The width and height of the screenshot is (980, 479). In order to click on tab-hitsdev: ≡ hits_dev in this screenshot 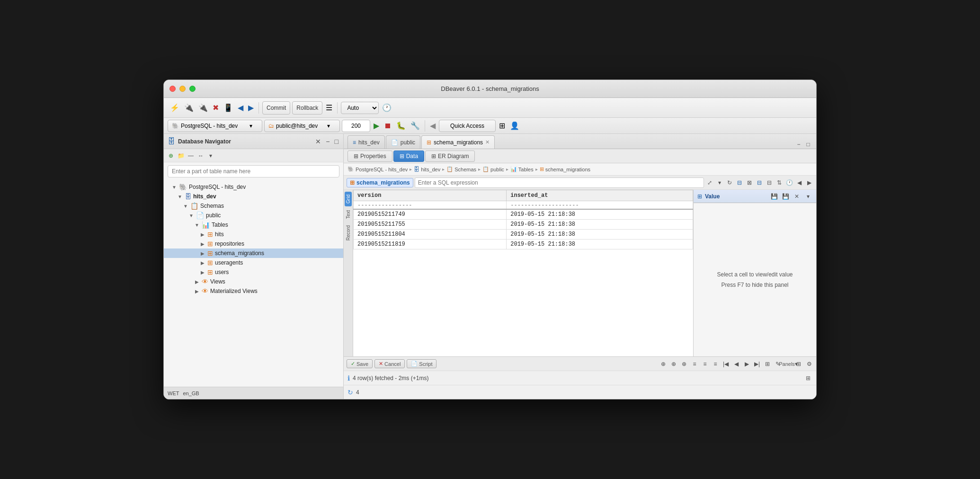, I will do `click(366, 142)`.